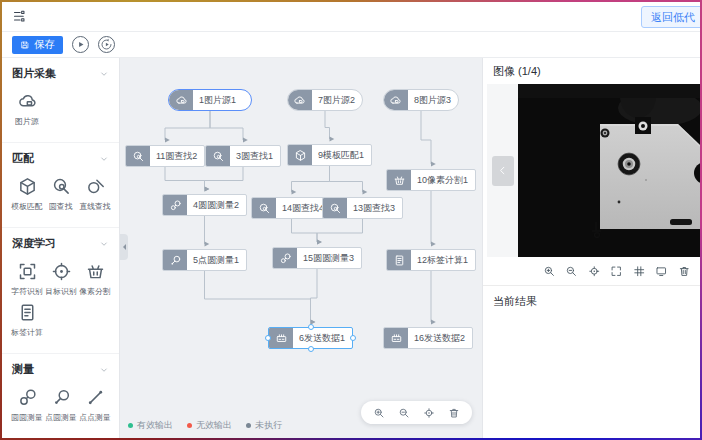 This screenshot has height=440, width=702. Describe the element at coordinates (80, 44) in the screenshot. I see `run-icon` at that location.